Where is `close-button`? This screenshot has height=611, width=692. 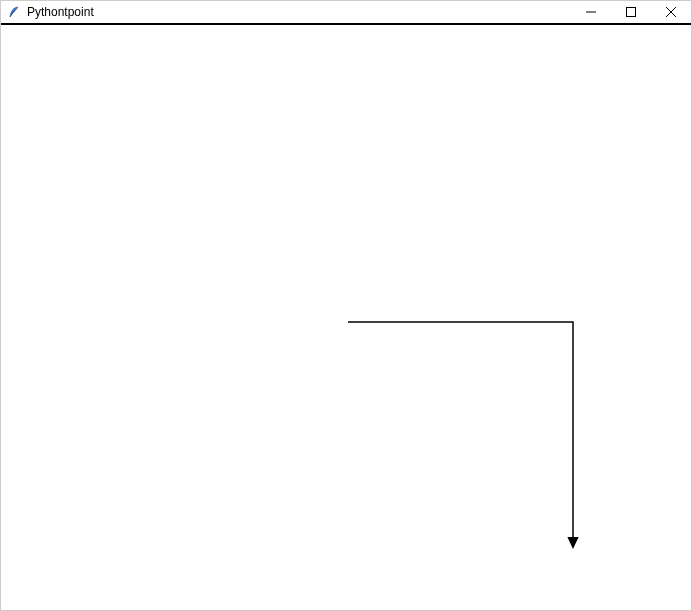
close-button is located at coordinates (671, 12).